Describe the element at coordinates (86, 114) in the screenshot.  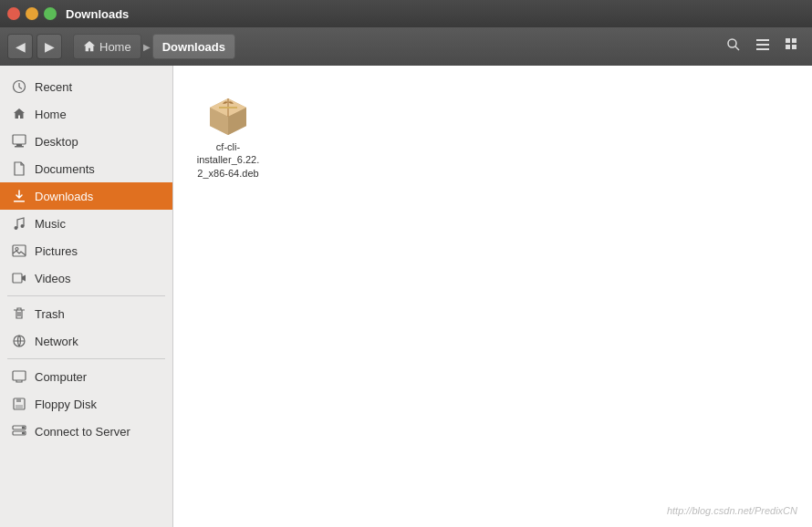
I see `sidebar-item-home: Home` at that location.